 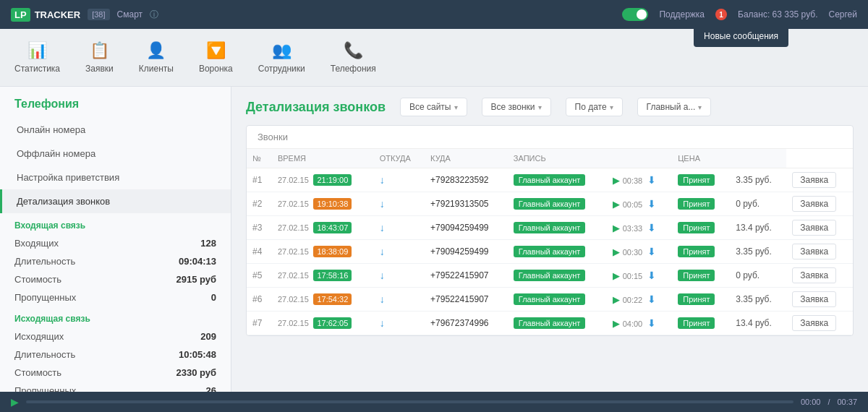 What do you see at coordinates (315, 107) in the screenshot?
I see `page-title: Детализация звонков` at bounding box center [315, 107].